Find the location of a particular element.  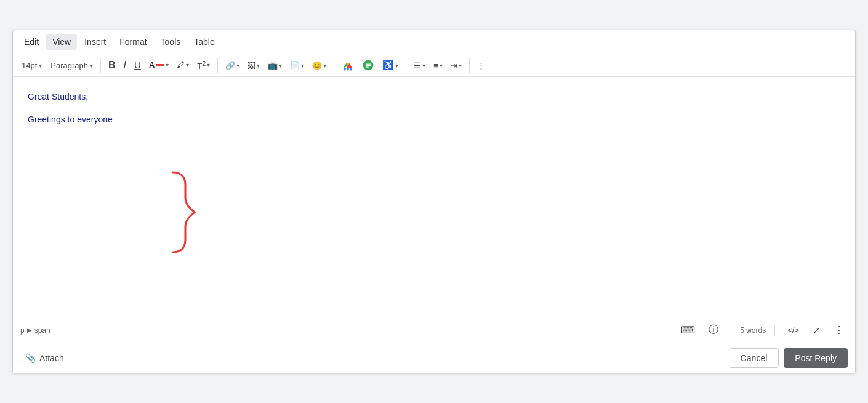

font-color-indicator is located at coordinates (160, 65).